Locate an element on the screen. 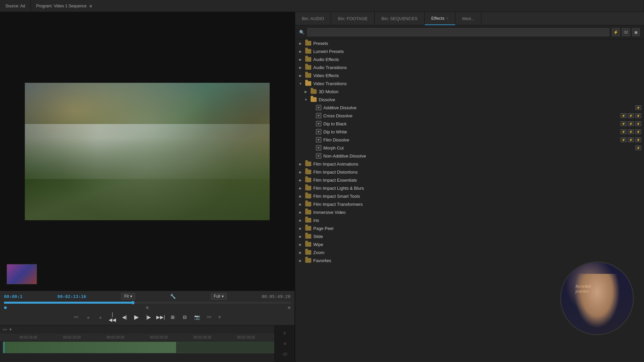 Image resolution: width=644 pixels, height=362 pixels. tree-item-audio-effects: ▶ Audio Effects is located at coordinates (470, 59).